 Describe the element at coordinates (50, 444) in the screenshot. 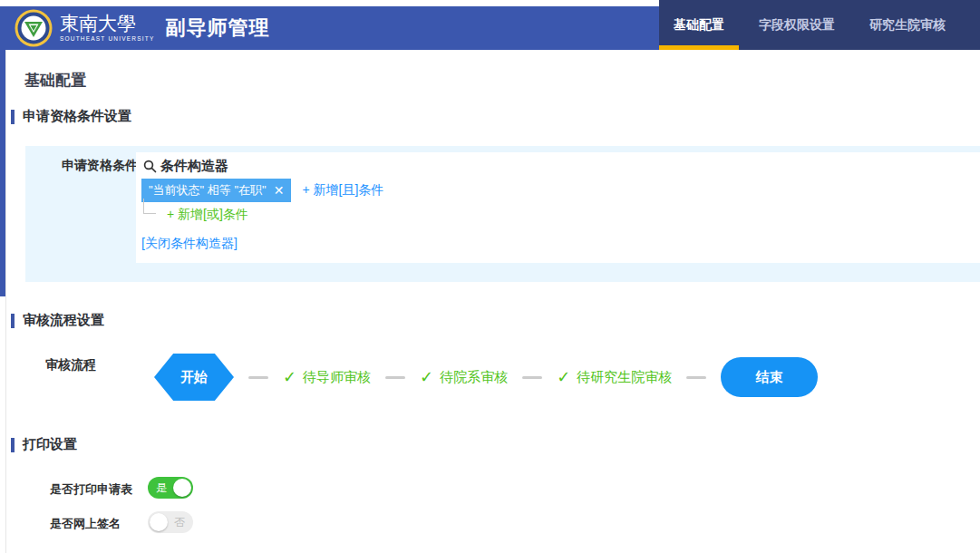

I see `section-heading-text: 打印设置` at that location.